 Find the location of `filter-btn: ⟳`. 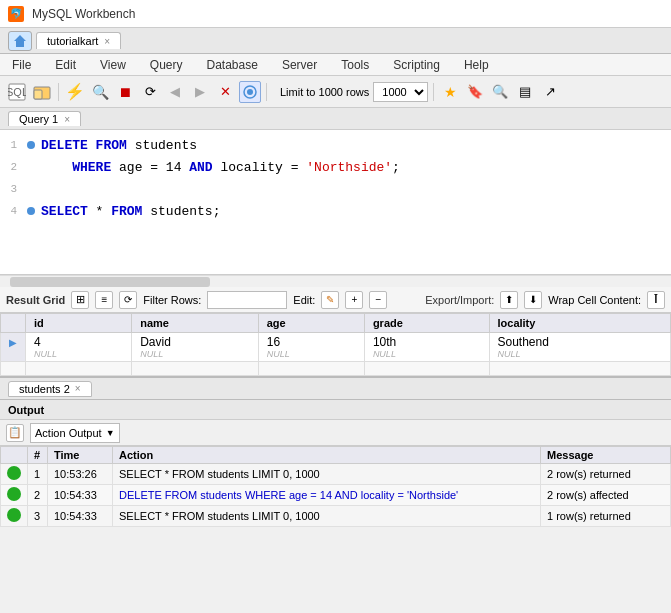

filter-btn: ⟳ is located at coordinates (128, 300).